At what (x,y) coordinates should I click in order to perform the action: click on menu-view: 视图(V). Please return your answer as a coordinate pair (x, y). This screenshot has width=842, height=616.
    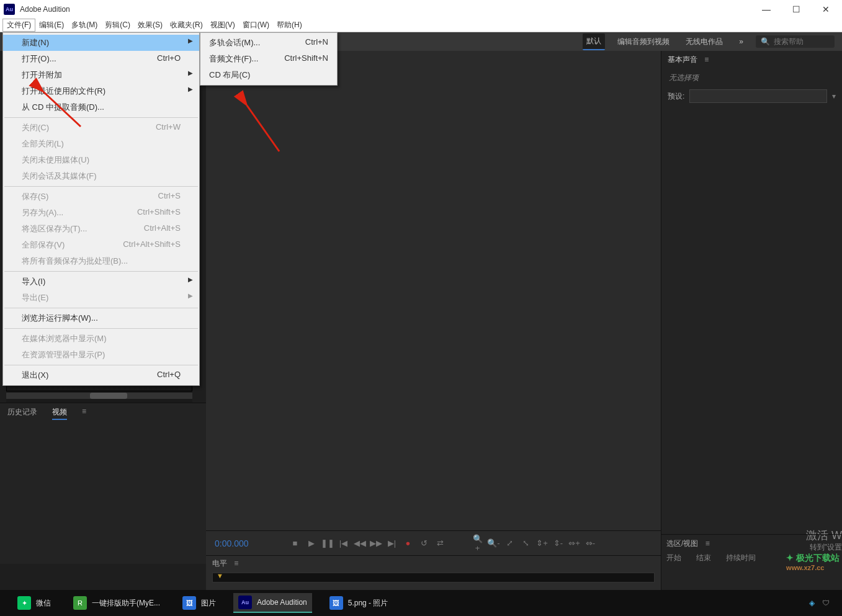
    Looking at the image, I should click on (223, 25).